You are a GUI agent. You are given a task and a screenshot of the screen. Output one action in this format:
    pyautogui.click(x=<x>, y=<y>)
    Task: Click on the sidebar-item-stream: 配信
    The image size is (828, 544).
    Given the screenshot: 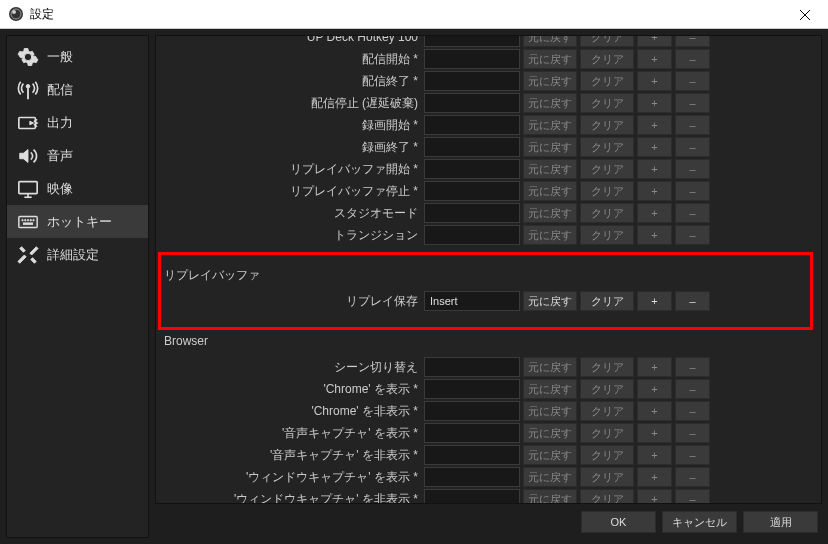 What is the action you would take?
    pyautogui.click(x=78, y=90)
    